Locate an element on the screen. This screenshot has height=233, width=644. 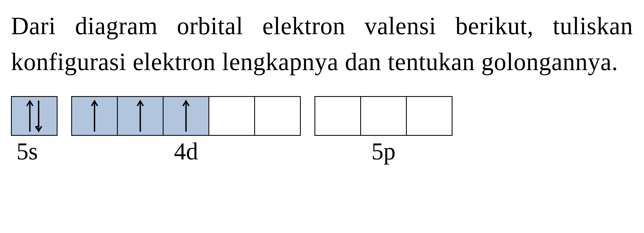
orbital-group-4d: 4d is located at coordinates (186, 131).